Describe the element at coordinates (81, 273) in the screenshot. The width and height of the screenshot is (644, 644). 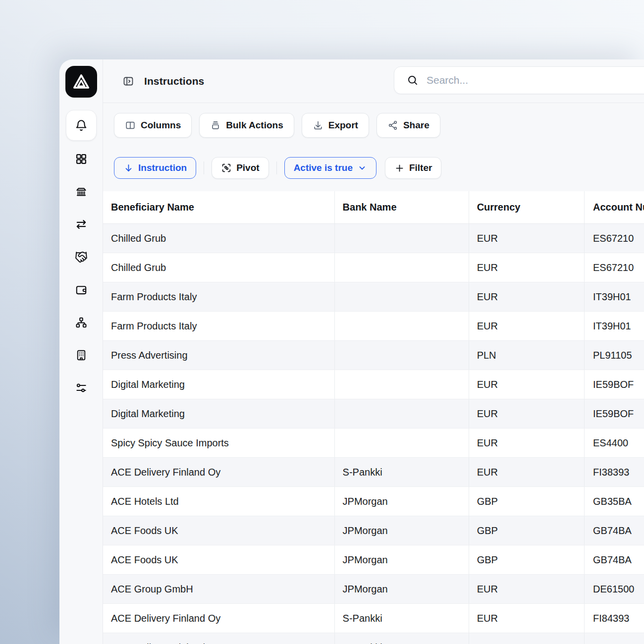
I see `sidebar-nav` at that location.